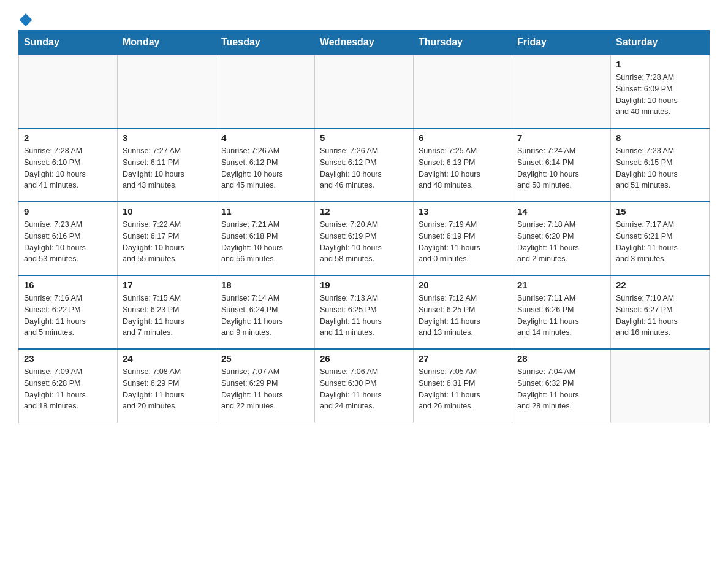 This screenshot has width=728, height=563. Describe the element at coordinates (167, 239) in the screenshot. I see `calendar-cell: 10Sunrise: 7:22 AM Sunset: 6:17 PM Dayli…` at that location.